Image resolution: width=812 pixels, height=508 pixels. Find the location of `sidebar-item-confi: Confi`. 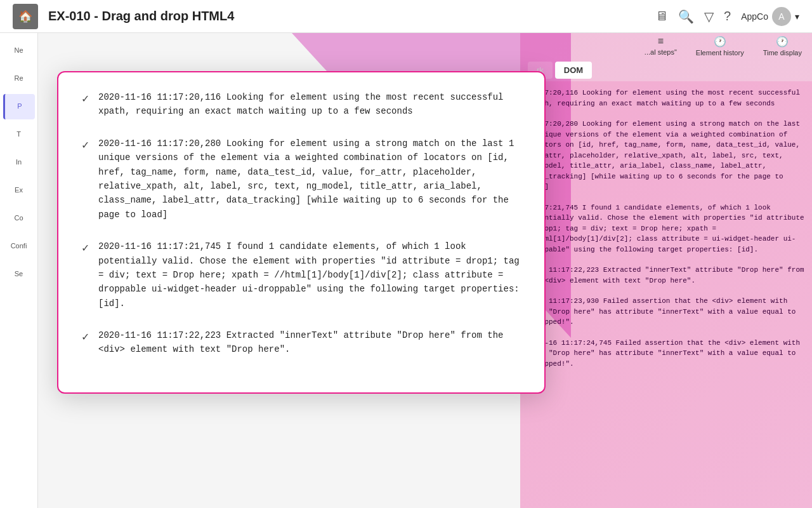

sidebar-item-confi: Confi is located at coordinates (19, 246).